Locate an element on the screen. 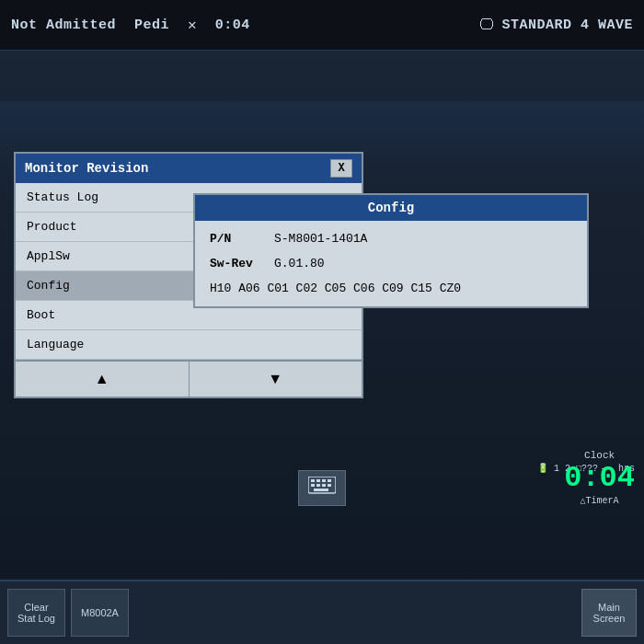  clear-stat-log-line2: Stat Log is located at coordinates (37, 618).